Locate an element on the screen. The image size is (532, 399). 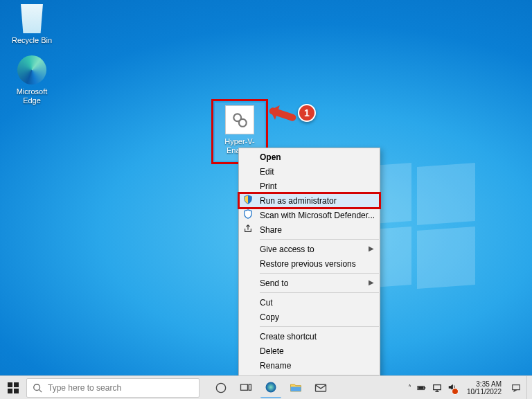
desktop-icon-microsoft-edge: Microsoft Edge is located at coordinates (32, 80).